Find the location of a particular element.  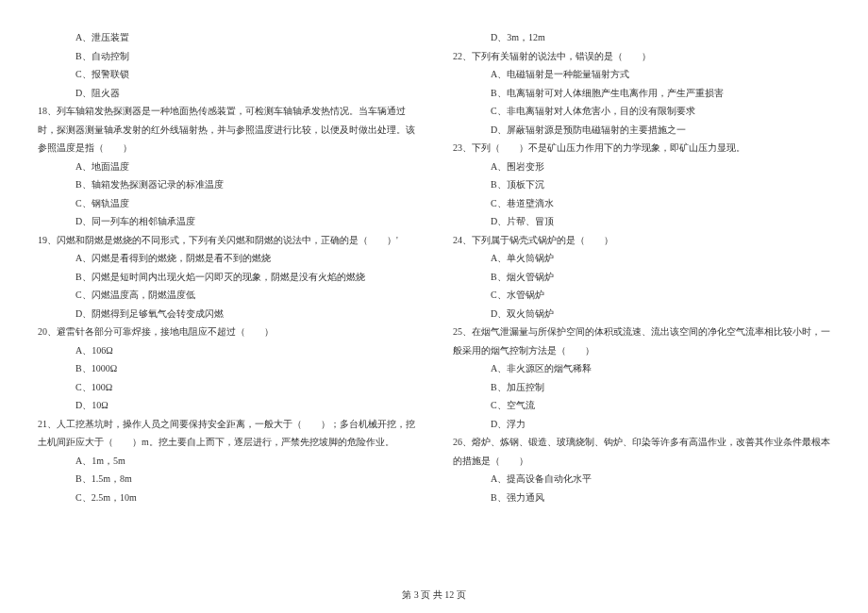

q22-option-b: B、电离辐射可对人体细胞产生电离作用，产生严重损害 is located at coordinates (642, 93).